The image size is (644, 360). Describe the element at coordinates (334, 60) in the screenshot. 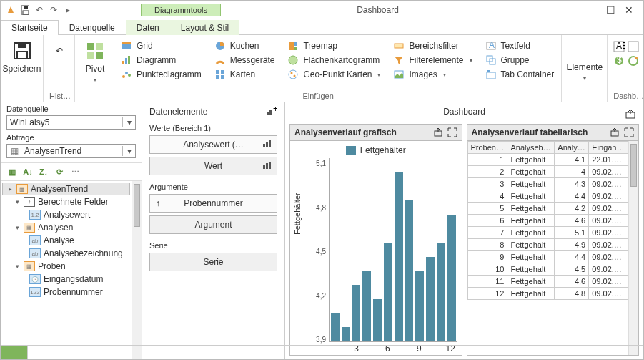

I see `flachen-item: Flächenkartogramm` at that location.